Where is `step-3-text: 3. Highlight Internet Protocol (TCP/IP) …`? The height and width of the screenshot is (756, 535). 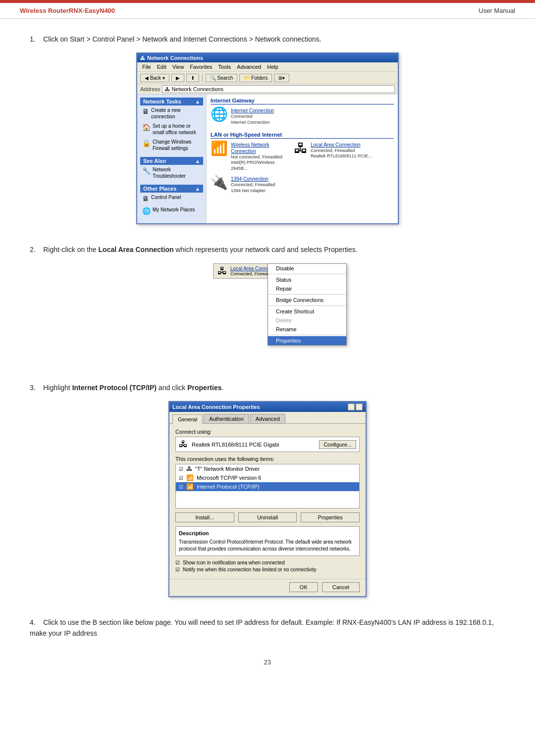 step-3-text: 3. Highlight Internet Protocol (TCP/IP) … is located at coordinates (268, 388).